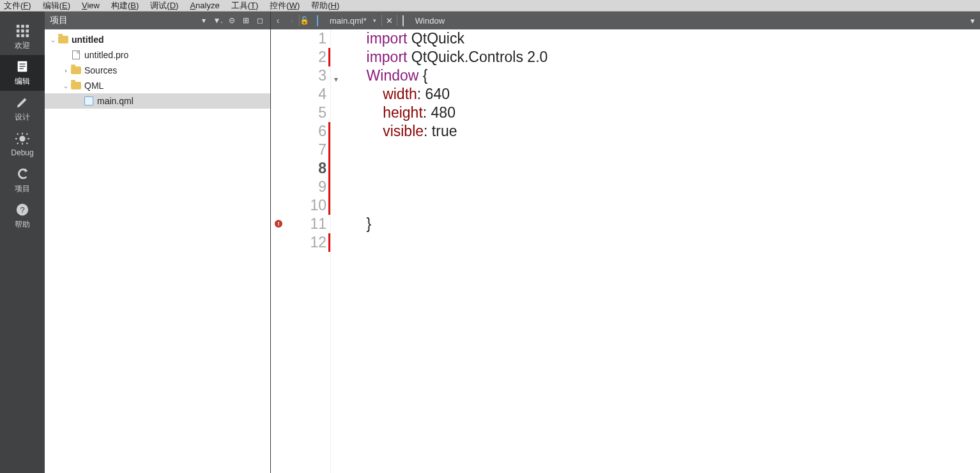 The height and width of the screenshot is (473, 980). What do you see at coordinates (204, 5) in the screenshot?
I see `menu-Analyze: Analyze` at bounding box center [204, 5].